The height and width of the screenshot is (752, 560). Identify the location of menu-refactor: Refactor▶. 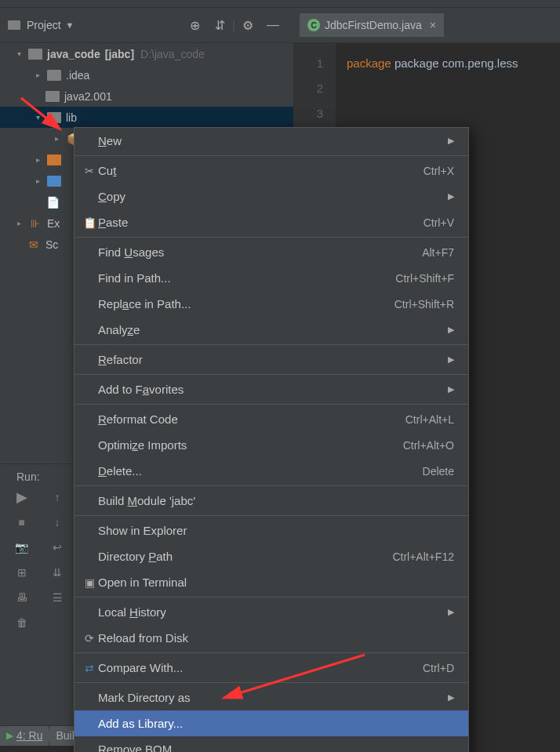
(271, 359).